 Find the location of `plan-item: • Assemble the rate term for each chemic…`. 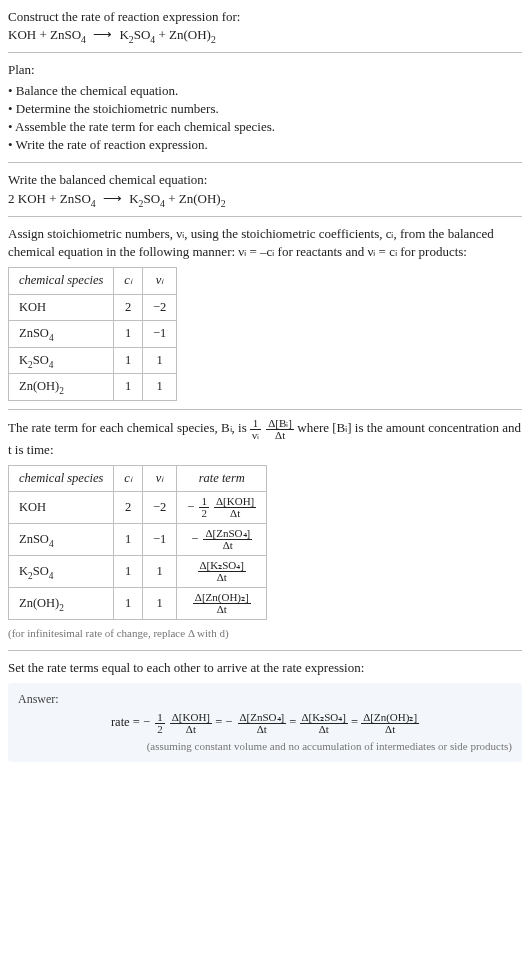

plan-item: • Assemble the rate term for each chemic… is located at coordinates (265, 127).